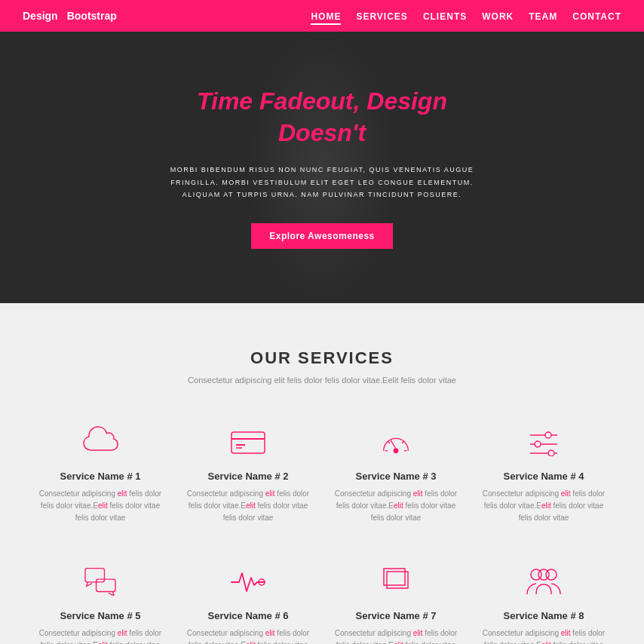 This screenshot has height=644, width=644. Describe the element at coordinates (322, 167) in the screenshot. I see `hero-content: Time Fadeout, Design Doesn't MORBI BIBEN…` at that location.